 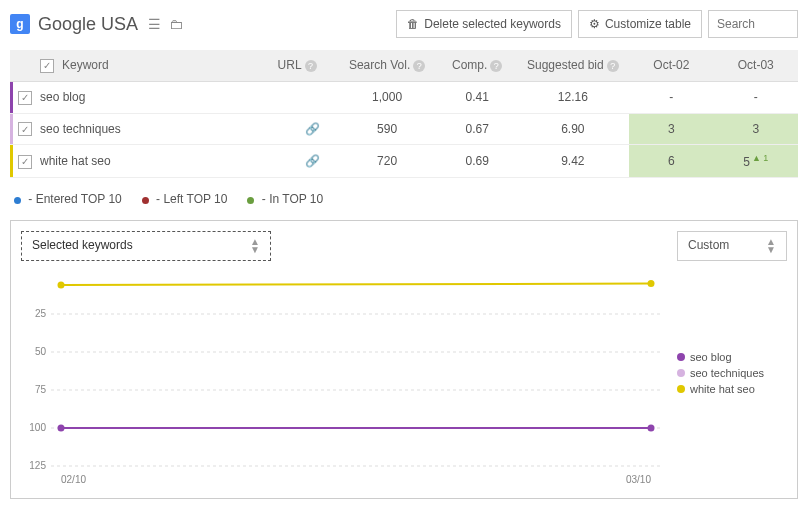 What do you see at coordinates (756, 97) in the screenshot?
I see `rank-d2-cell: -` at bounding box center [756, 97].